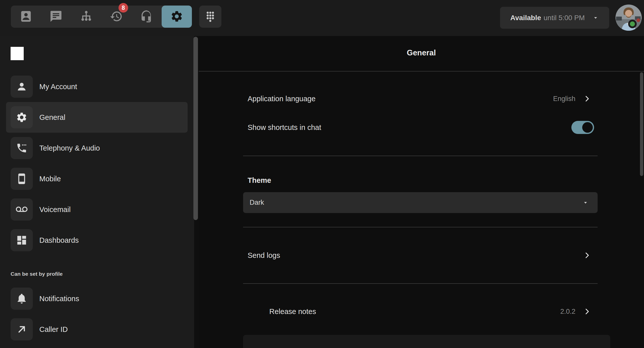 The width and height of the screenshot is (644, 348). What do you see at coordinates (629, 18) in the screenshot?
I see `user-avatar` at bounding box center [629, 18].